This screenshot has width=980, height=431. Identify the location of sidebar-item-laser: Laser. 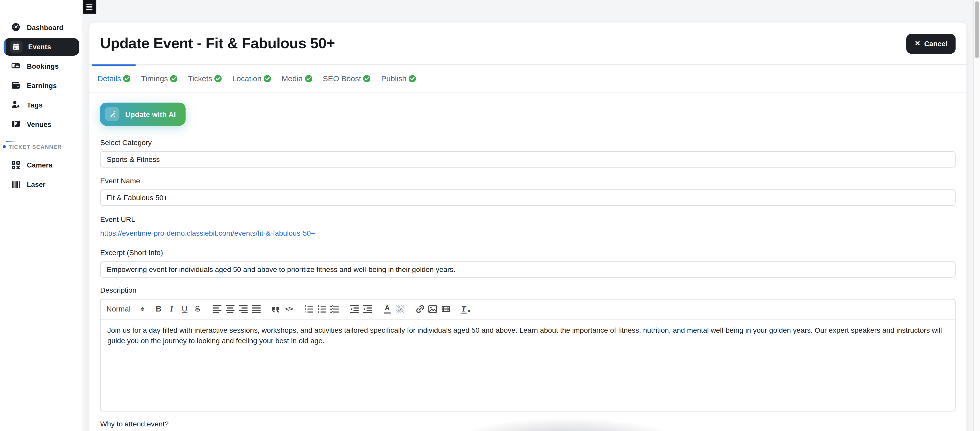
(41, 184).